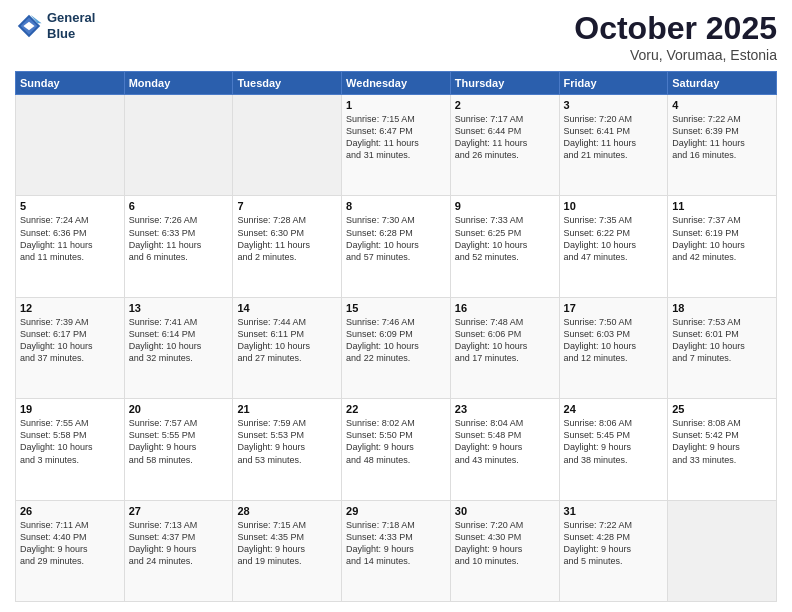 The image size is (792, 612). What do you see at coordinates (287, 511) in the screenshot?
I see `day-number: 28` at bounding box center [287, 511].